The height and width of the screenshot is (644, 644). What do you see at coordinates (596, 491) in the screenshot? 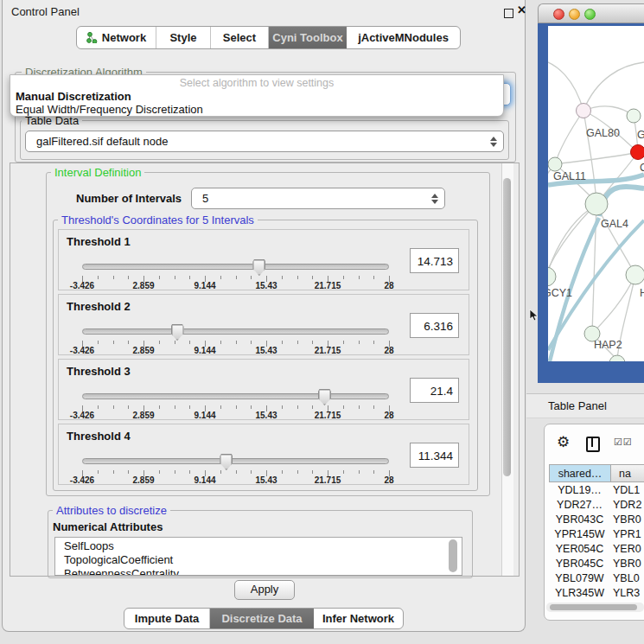
I see `table-row: YDL19…YDL1` at bounding box center [596, 491].